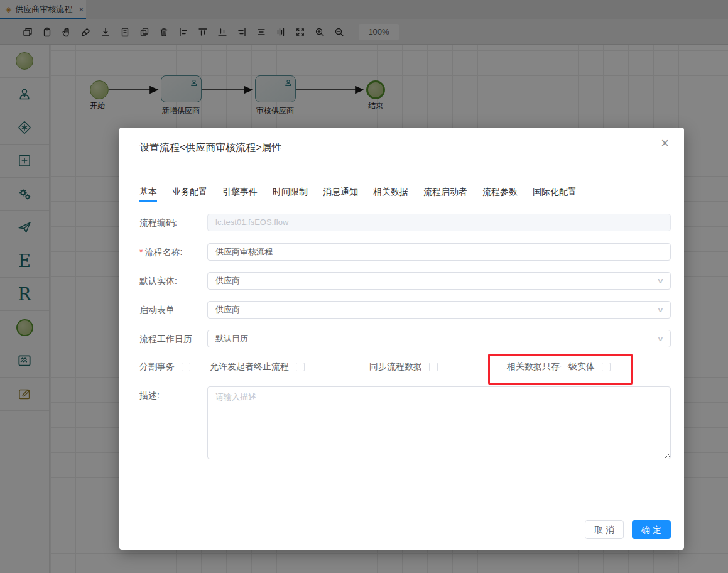  What do you see at coordinates (439, 310) in the screenshot?
I see `start-form-select: 供应商 ∨` at bounding box center [439, 310].